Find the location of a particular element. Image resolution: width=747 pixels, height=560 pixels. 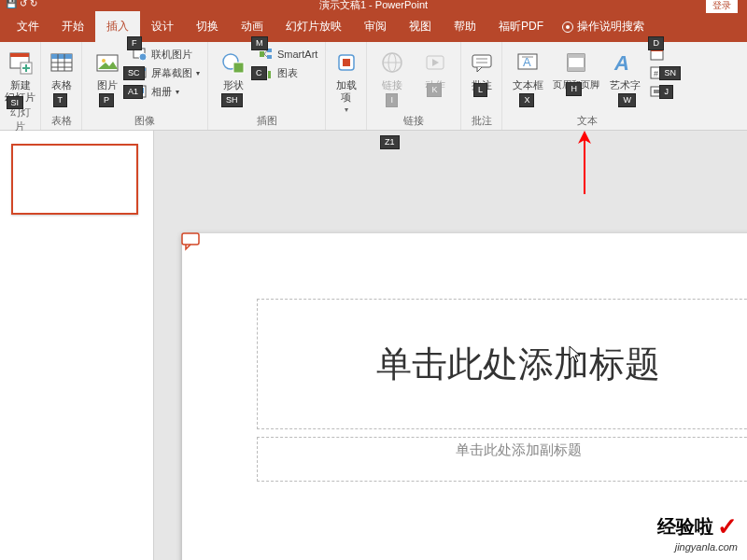

tab-home: 开始 is located at coordinates (73, 26).